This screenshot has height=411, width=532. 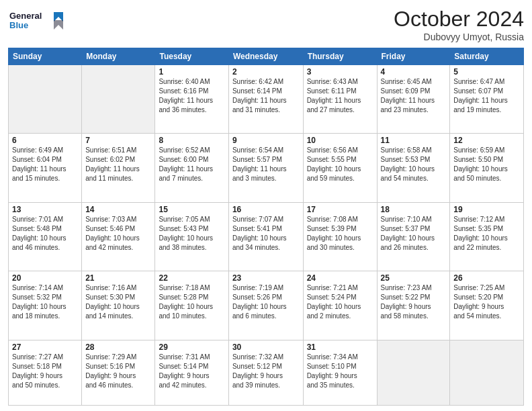 What do you see at coordinates (118, 372) in the screenshot?
I see `calendar-cell: 28Sunrise: 7:29 AM Sunset: 5:16 PM Dayli…` at bounding box center [118, 372].